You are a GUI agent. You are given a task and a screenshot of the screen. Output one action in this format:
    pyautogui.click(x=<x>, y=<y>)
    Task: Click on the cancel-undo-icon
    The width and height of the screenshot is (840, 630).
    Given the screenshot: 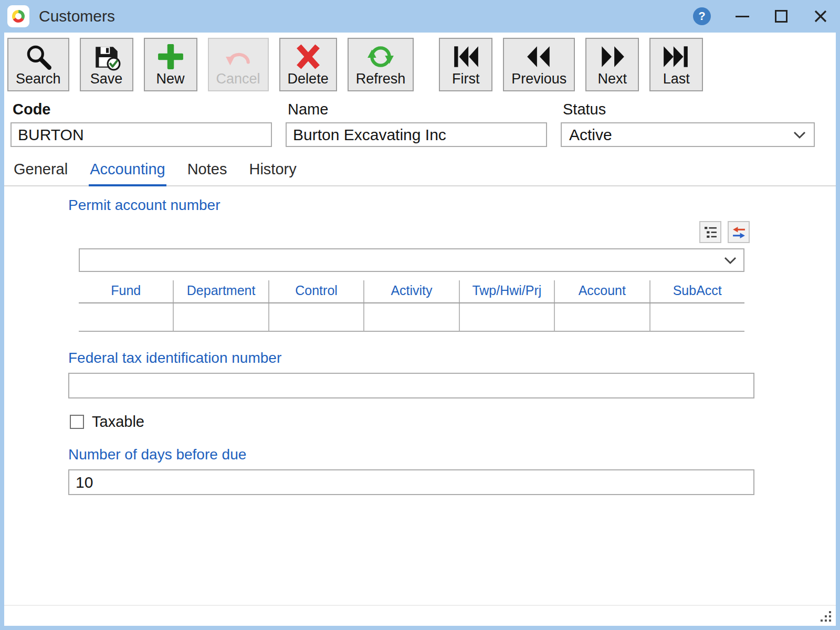 What is the action you would take?
    pyautogui.click(x=238, y=57)
    